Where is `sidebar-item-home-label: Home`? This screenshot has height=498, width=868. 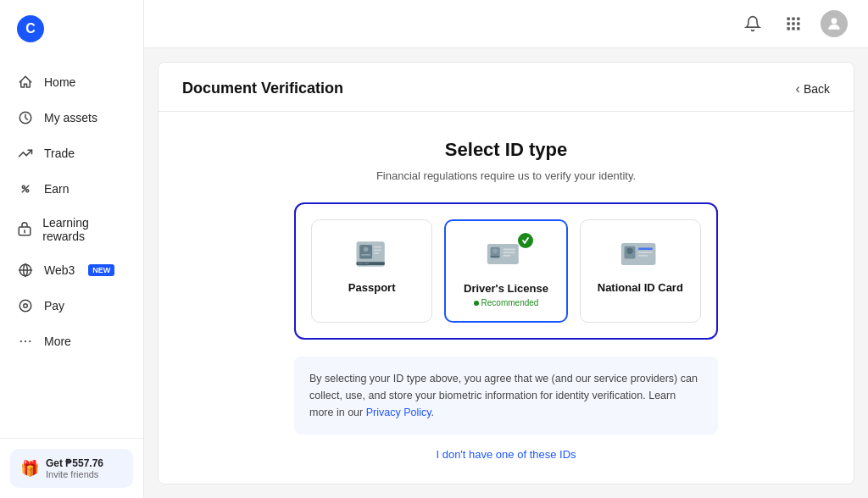 sidebar-item-home-label: Home is located at coordinates (59, 82).